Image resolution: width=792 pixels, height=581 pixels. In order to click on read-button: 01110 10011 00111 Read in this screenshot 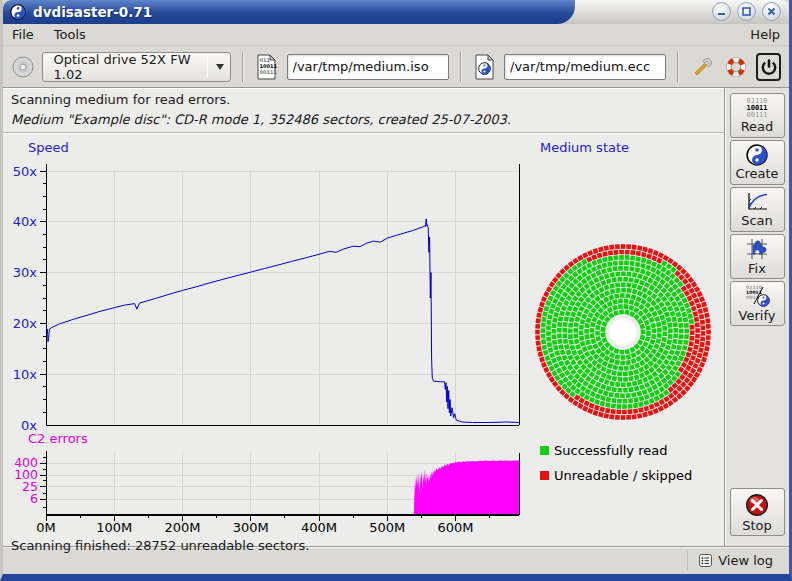, I will do `click(758, 116)`.